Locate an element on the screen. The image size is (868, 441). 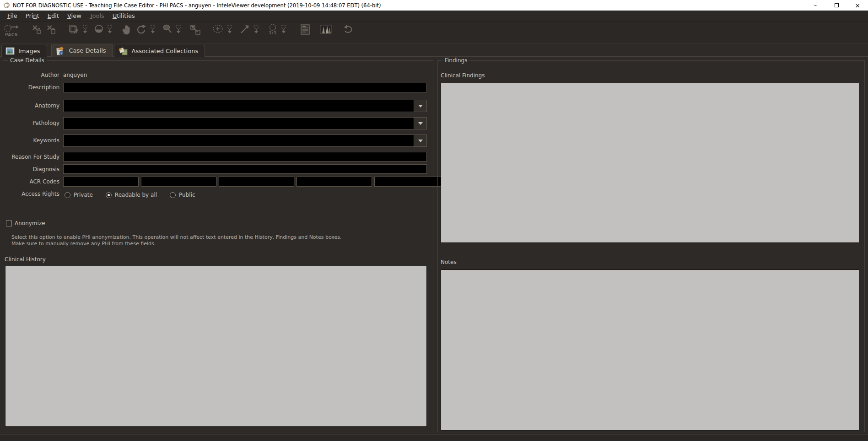
series-layout-icon is located at coordinates (74, 30).